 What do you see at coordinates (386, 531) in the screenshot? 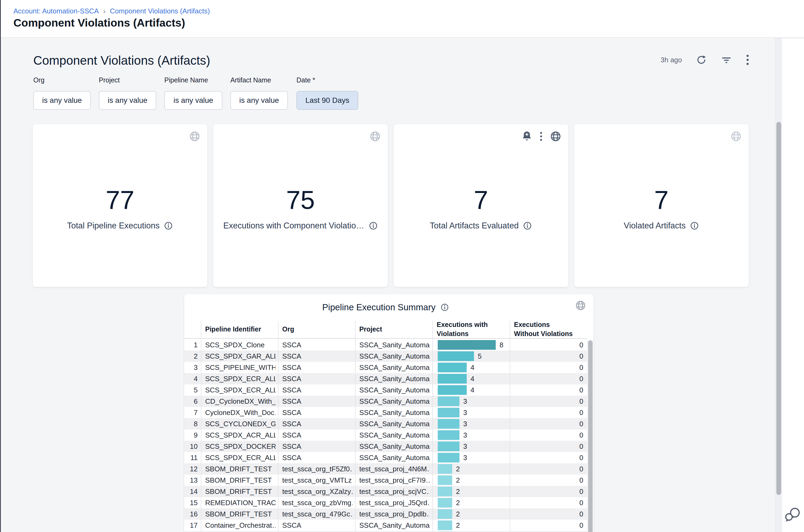
I see `table-row` at bounding box center [386, 531].